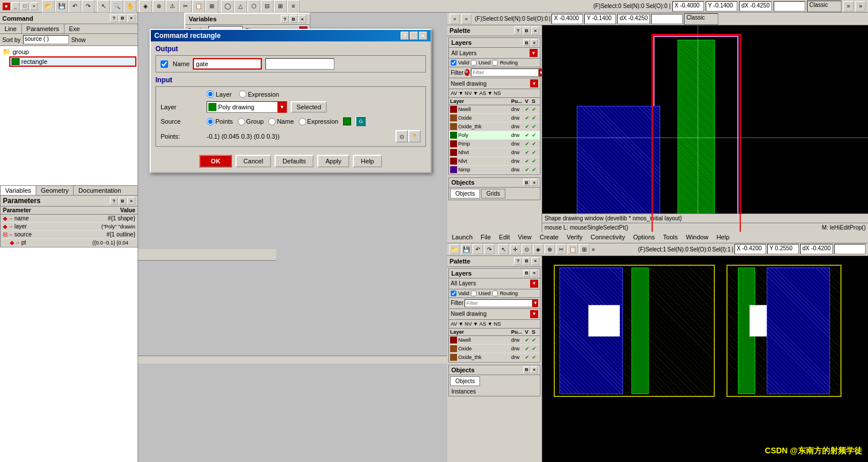 The width and height of the screenshot is (868, 462). What do you see at coordinates (455, 19) in the screenshot?
I see `rt-tb1: »` at bounding box center [455, 19].